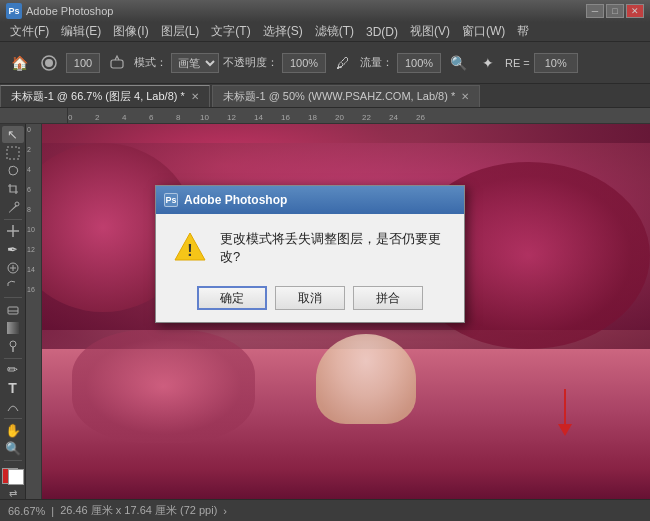 This screenshot has width=650, height=521. Describe the element at coordinates (26, 511) in the screenshot. I see `zoom-level: 66.67%` at that location.